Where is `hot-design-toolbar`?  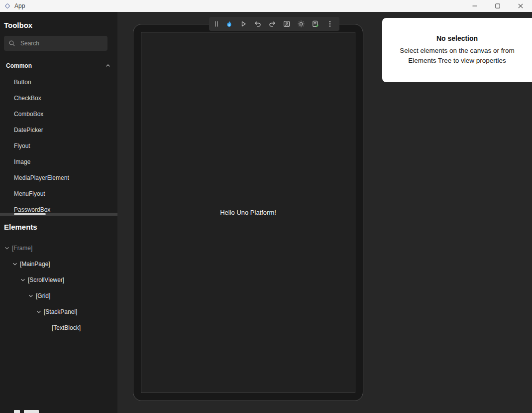
hot-design-toolbar is located at coordinates (274, 24).